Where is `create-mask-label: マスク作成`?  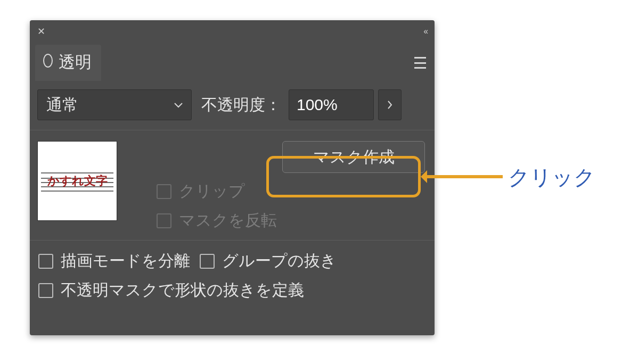 create-mask-label: マスク作成 is located at coordinates (354, 158).